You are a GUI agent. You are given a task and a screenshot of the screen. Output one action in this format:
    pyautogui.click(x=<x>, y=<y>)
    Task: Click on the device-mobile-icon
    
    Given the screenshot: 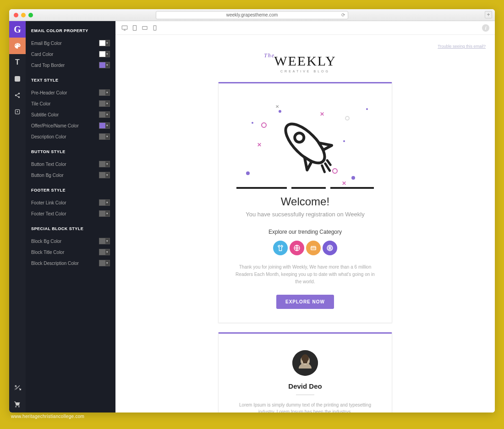 What is the action you would take?
    pyautogui.click(x=155, y=28)
    